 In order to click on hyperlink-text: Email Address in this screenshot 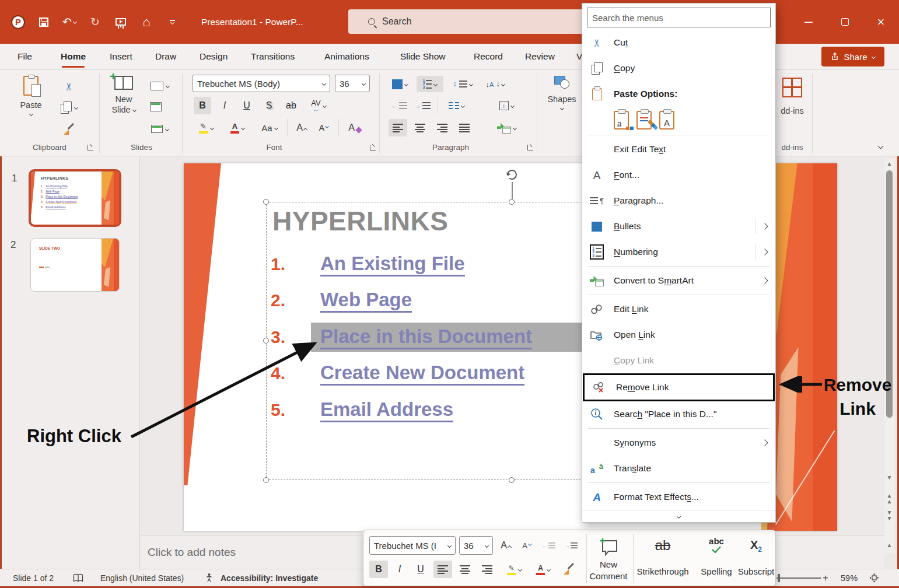, I will do `click(387, 411)`.